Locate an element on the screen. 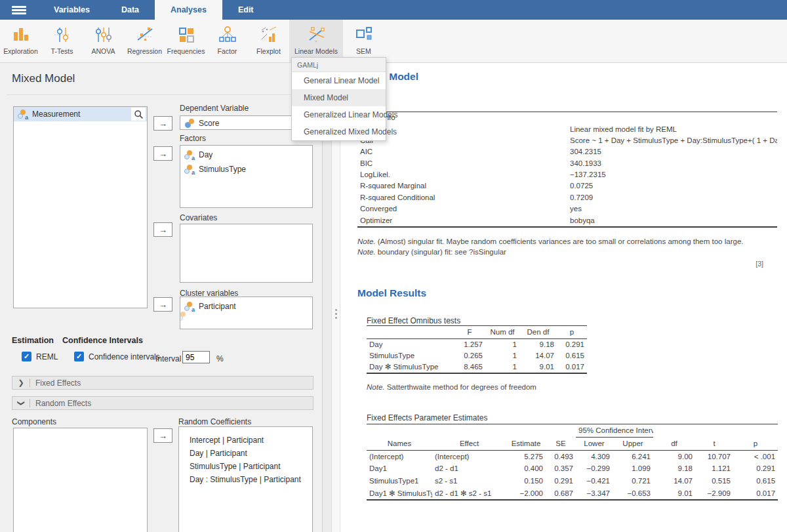 Image resolution: width=787 pixels, height=532 pixels. ribbon-frequencies: Frequencies is located at coordinates (186, 41).